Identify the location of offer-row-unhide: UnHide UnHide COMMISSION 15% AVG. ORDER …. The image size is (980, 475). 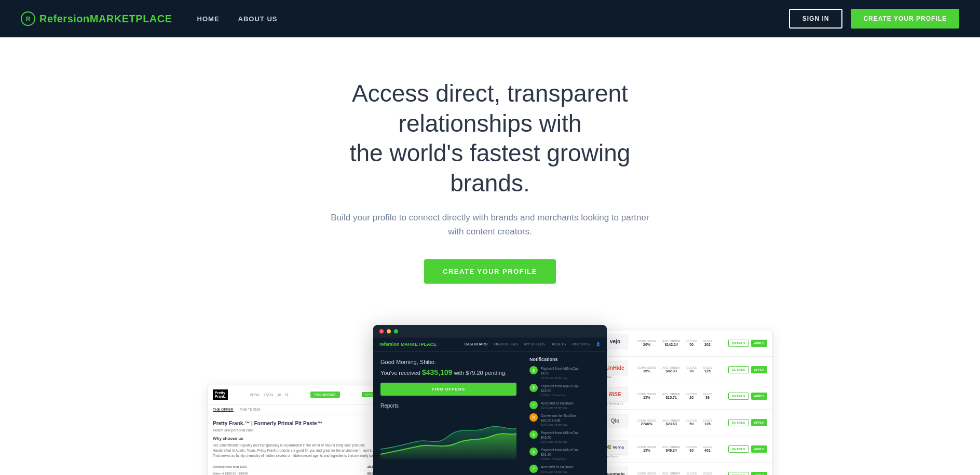
(685, 370).